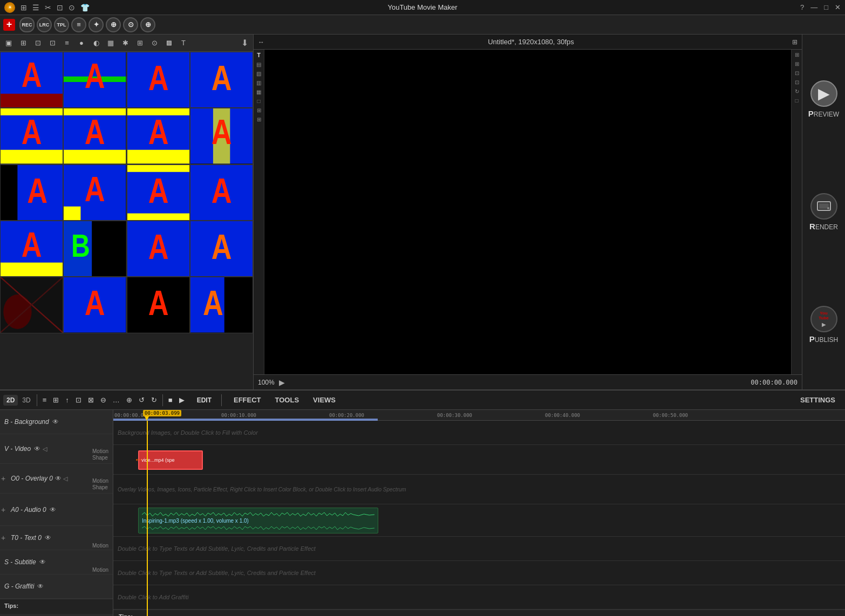 This screenshot has height=616, width=845. What do you see at coordinates (140, 43) in the screenshot?
I see `media-btn-10: ⊞` at bounding box center [140, 43].